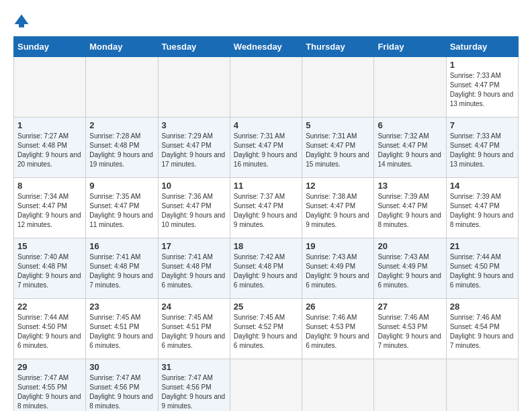 This screenshot has width=532, height=411. Describe the element at coordinates (50, 271) in the screenshot. I see `day-info: Sunrise: 7:40 AM Sunset: 4:48 PM Dayligh…` at that location.